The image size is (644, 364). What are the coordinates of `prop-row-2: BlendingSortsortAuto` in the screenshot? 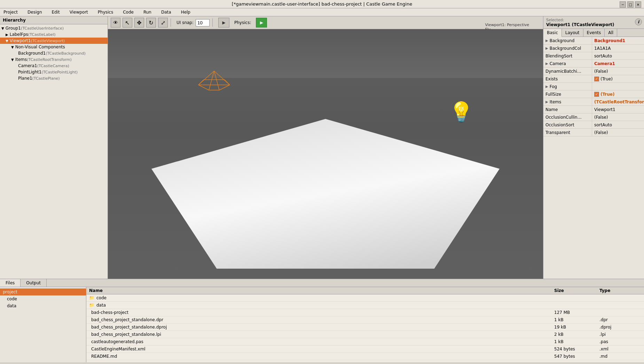 It's located at (594, 56).